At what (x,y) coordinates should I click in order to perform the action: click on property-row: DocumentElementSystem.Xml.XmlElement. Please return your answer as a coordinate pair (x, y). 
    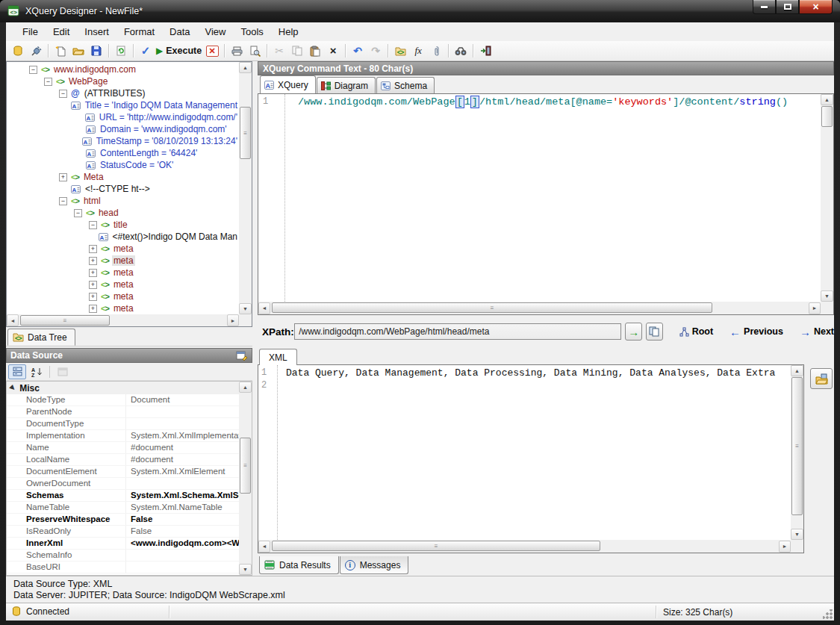
    Looking at the image, I should click on (122, 472).